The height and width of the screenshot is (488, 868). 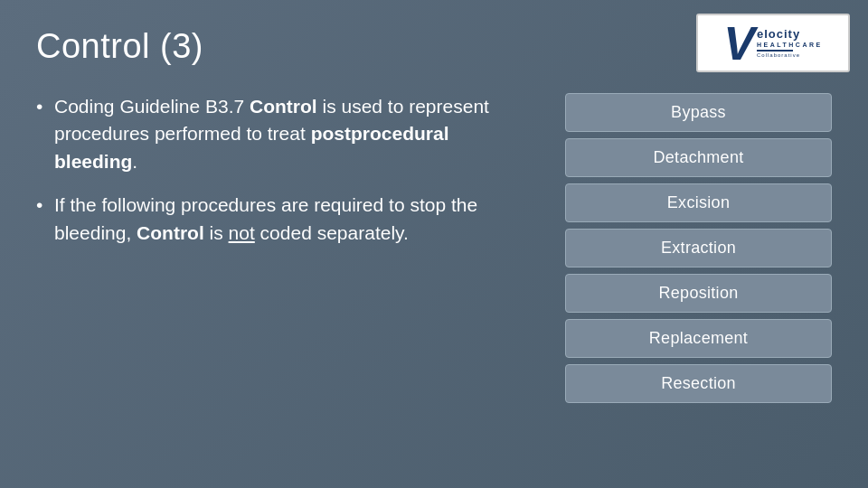 I want to click on bullet-item-1: Coding Guideline B3.7 Control is used to…, so click(x=282, y=134).